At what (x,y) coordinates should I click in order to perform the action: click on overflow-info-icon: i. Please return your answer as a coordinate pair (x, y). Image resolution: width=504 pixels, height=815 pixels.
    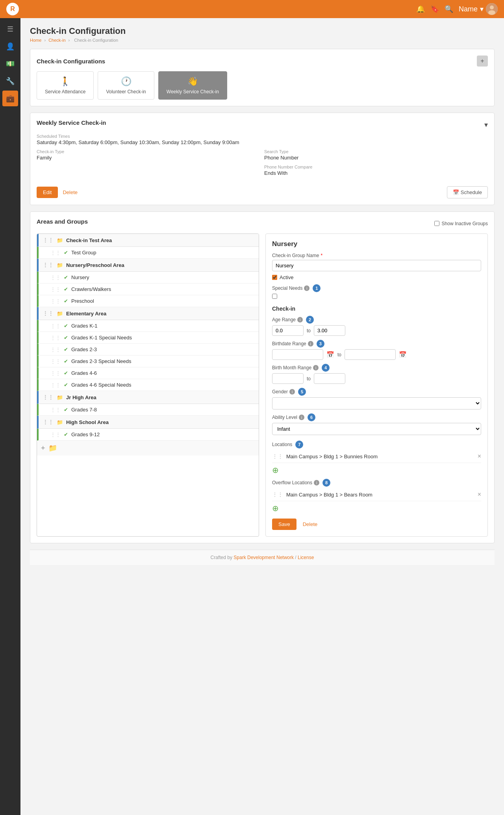
    Looking at the image, I should click on (317, 483).